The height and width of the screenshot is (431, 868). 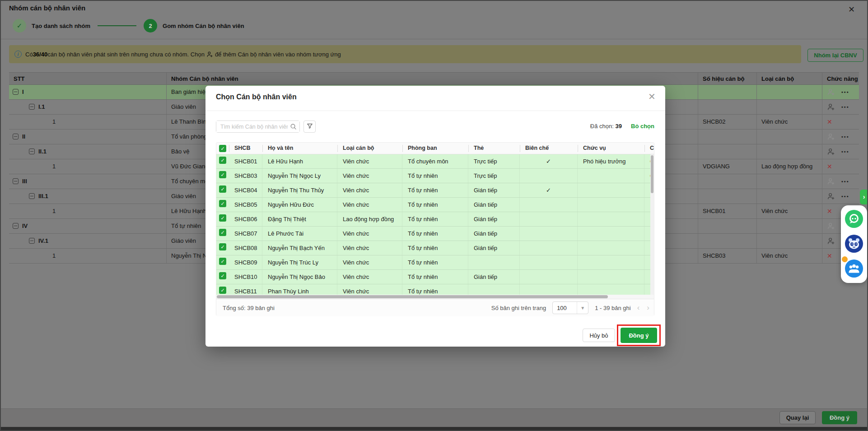 I want to click on staff-row: ✓SHCB09Nguyễn Thị Trúc LyViên chứcTổ tự …, so click(x=435, y=263).